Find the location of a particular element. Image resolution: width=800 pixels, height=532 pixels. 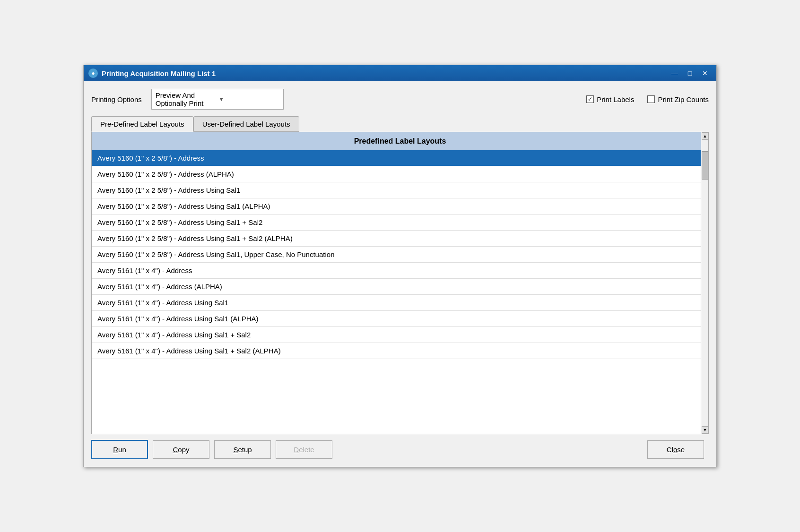

scrollbar-track: ▲ ▼ is located at coordinates (704, 283).